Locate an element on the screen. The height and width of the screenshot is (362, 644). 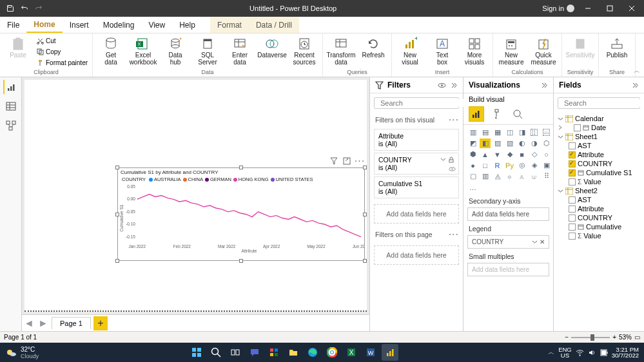
ribbon-collapse-button: ︿ is located at coordinates (637, 71).